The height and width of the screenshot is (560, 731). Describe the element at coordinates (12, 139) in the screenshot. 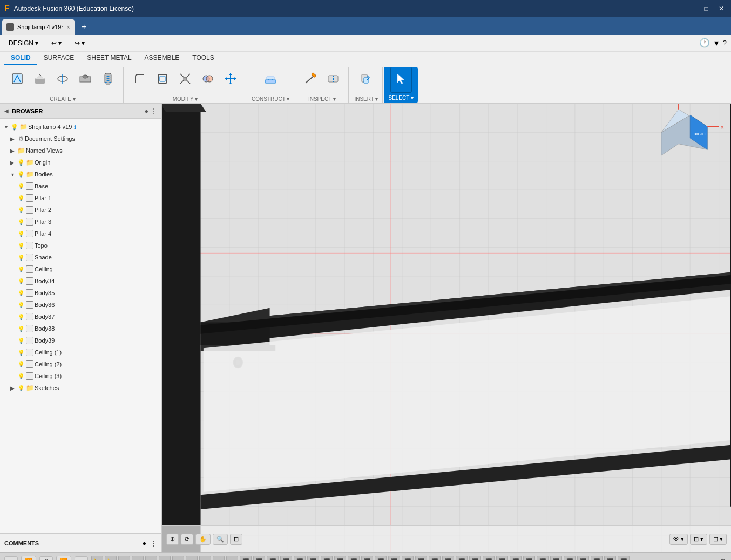

I see `doc-settings-arrow: ▶` at that location.